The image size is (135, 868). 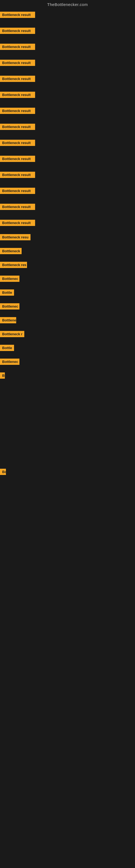 What do you see at coordinates (68, 249) in the screenshot?
I see `list-item: Bottleneck` at bounding box center [68, 249].